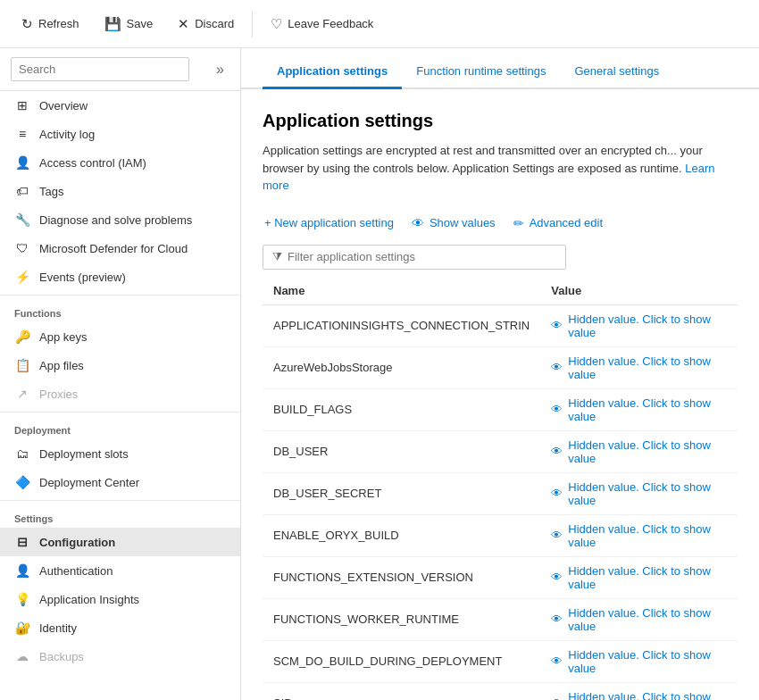  Describe the element at coordinates (22, 220) in the screenshot. I see `diagnose-icon: 🔧` at that location.